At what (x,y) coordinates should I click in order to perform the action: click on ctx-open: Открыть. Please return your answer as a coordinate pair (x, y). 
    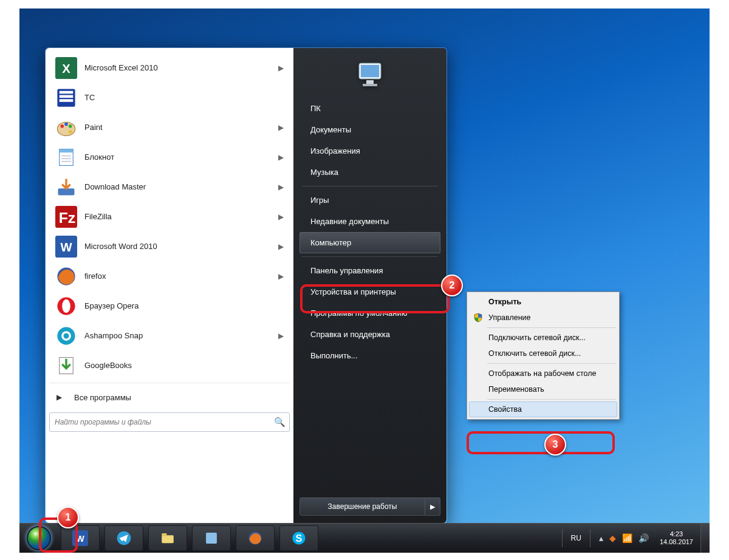
    Looking at the image, I should click on (543, 302).